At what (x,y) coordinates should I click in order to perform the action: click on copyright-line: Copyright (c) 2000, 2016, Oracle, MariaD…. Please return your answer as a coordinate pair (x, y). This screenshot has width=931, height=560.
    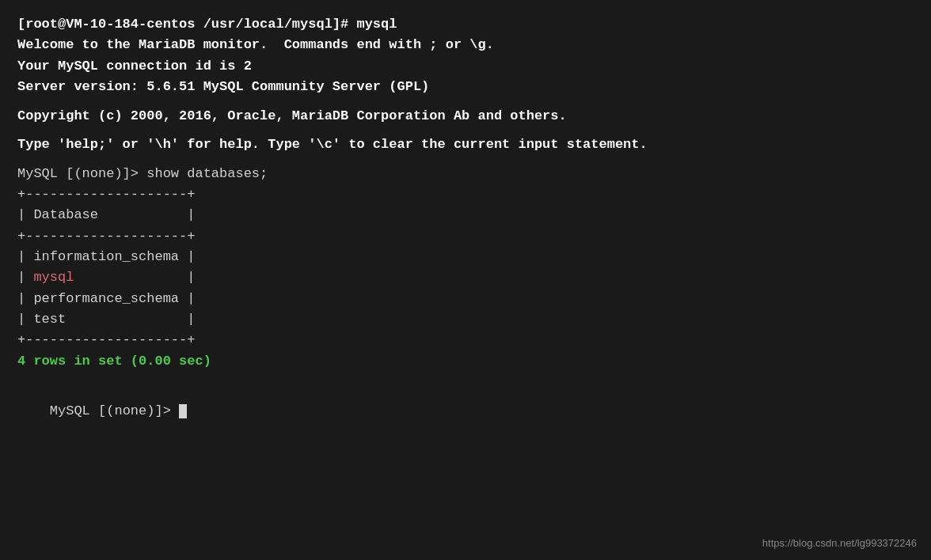
    Looking at the image, I should click on (466, 116).